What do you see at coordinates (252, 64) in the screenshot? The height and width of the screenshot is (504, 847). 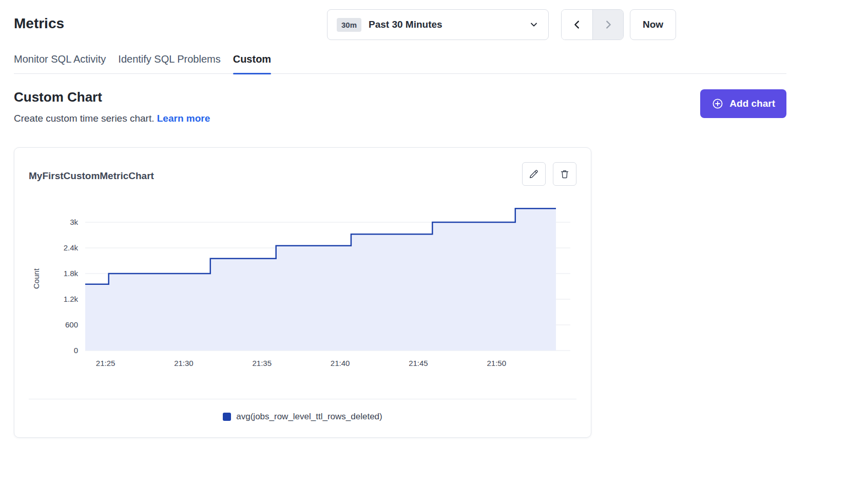 I see `tab-custom: Custom` at bounding box center [252, 64].